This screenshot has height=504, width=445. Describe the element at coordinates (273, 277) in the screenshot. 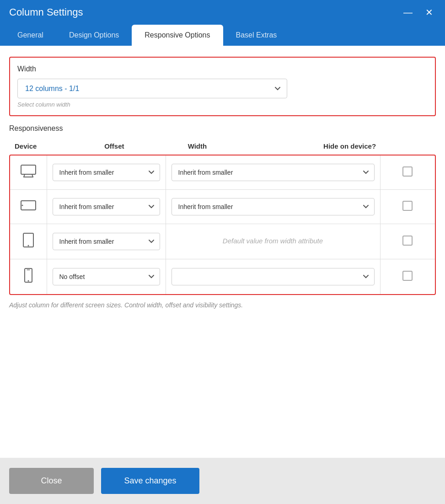

I see `row4-width-select: 12 columns - 1/1 6 columns - 1/2 4 colum…` at that location.